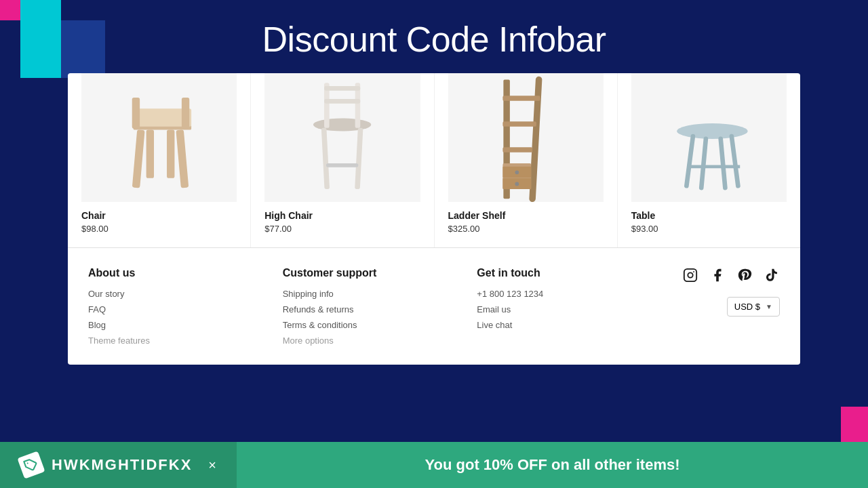 The width and height of the screenshot is (868, 488). What do you see at coordinates (186, 325) in the screenshot?
I see `footer-link-blog: Blog` at bounding box center [186, 325].